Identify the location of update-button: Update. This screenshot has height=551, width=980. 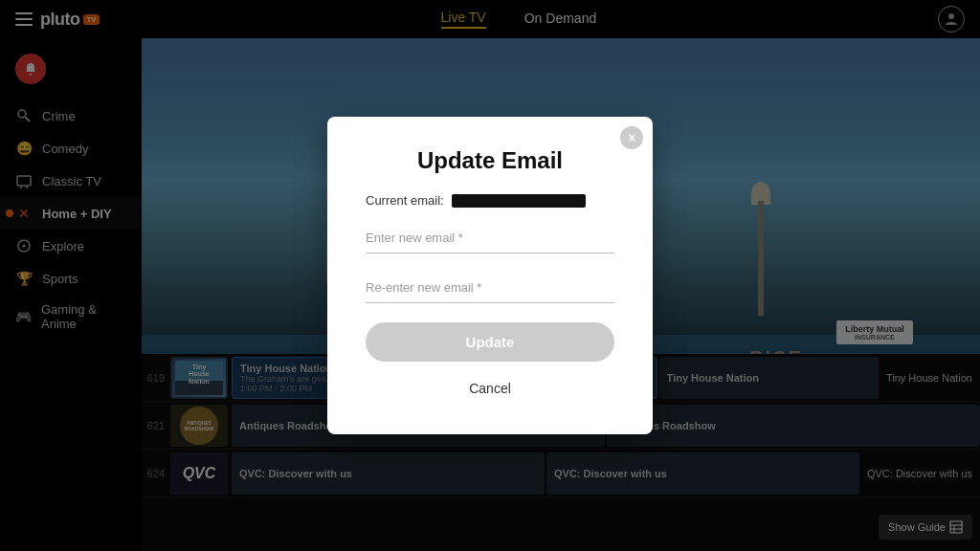
(490, 342).